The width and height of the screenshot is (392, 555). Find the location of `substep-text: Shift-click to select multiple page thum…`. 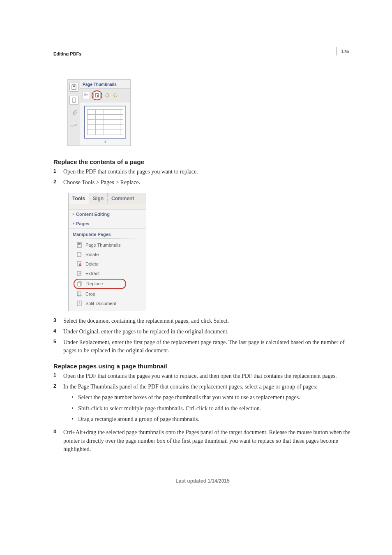

substep-text: Shift-click to select multiple page thum… is located at coordinates (169, 409).